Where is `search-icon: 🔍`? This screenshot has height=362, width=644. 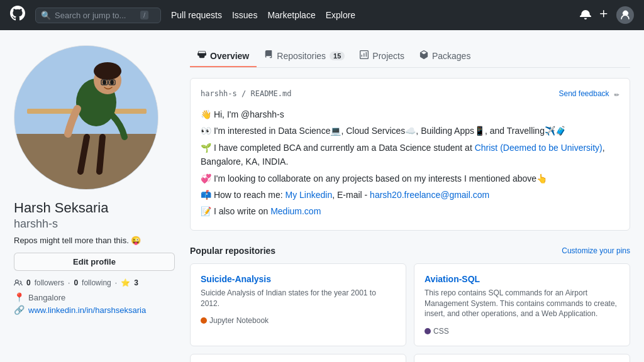 search-icon: 🔍 is located at coordinates (46, 15).